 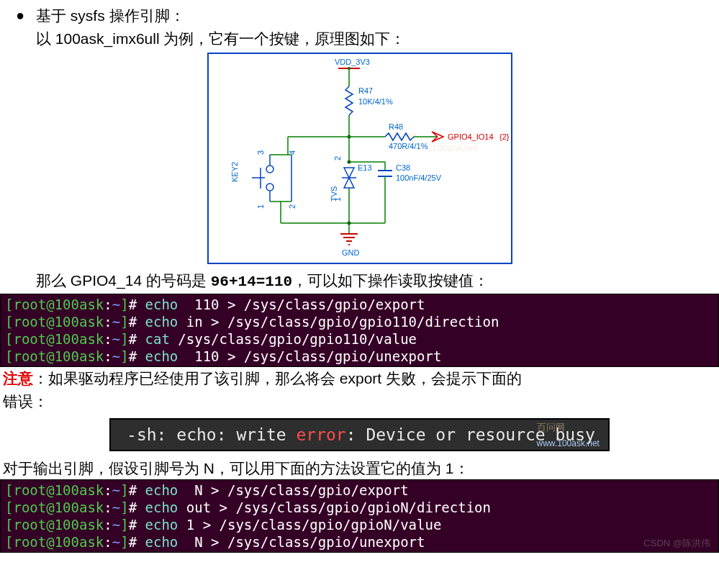 What do you see at coordinates (111, 16) in the screenshot?
I see `bullet-text: 基于 sysfs 操作引脚：` at bounding box center [111, 16].